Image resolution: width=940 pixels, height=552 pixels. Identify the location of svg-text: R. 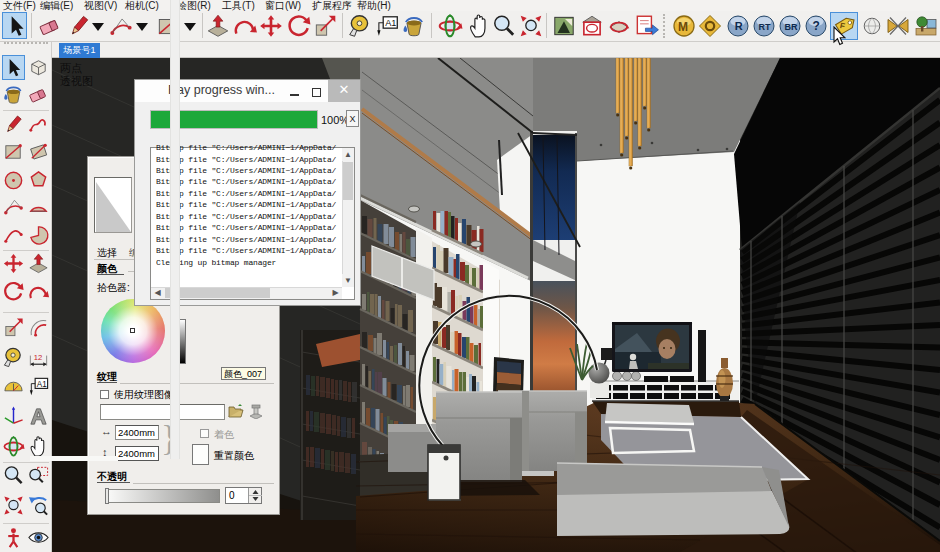
(739, 26).